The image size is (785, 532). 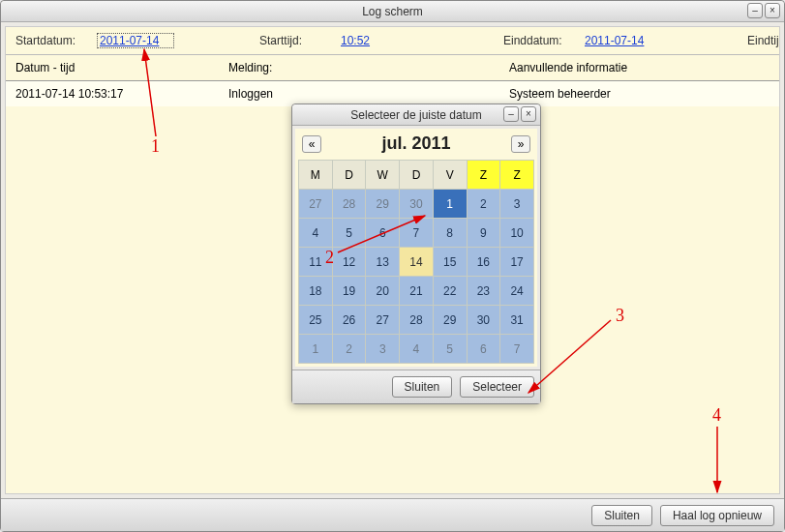 What do you see at coordinates (54, 41) in the screenshot?
I see `startdate-label: Startdatum:` at bounding box center [54, 41].